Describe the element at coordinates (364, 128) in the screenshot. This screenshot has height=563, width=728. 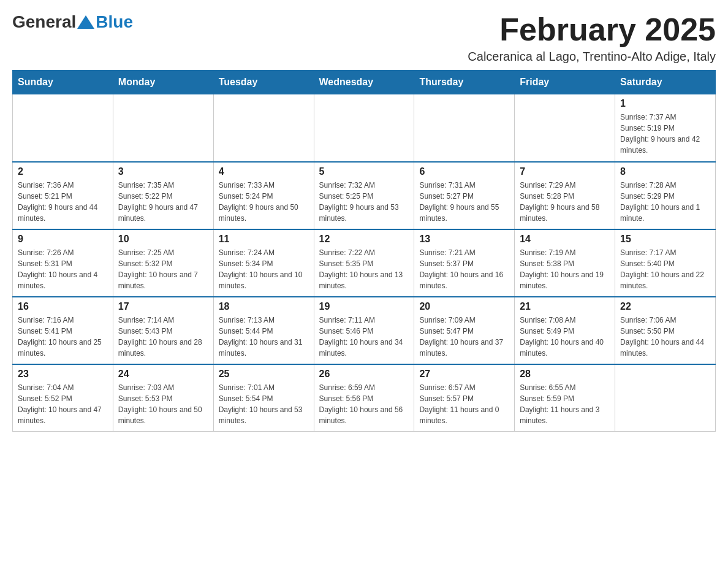
I see `calendar-week-row: 1Sunrise: 7:37 AM Sunset: 5:19 PM Daylig…` at that location.